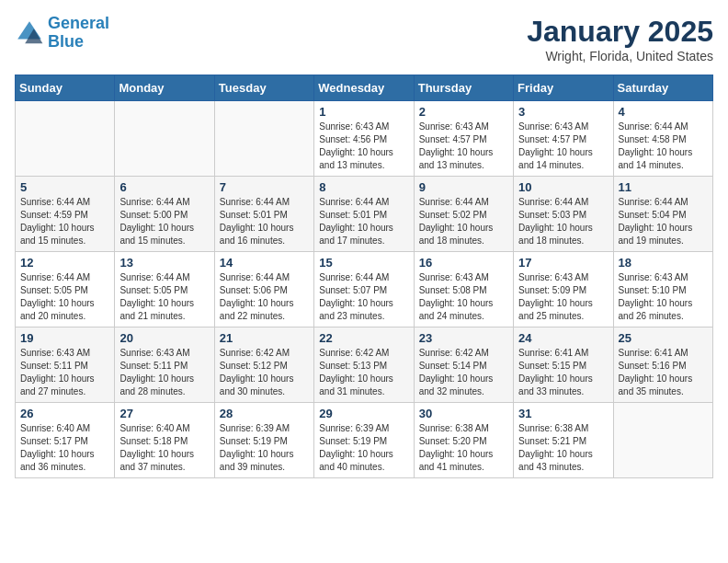  What do you see at coordinates (663, 214) in the screenshot?
I see `calendar-cell: 11Sunrise: 6:44 AM Sunset: 5:04 PM Dayli…` at bounding box center [663, 214].